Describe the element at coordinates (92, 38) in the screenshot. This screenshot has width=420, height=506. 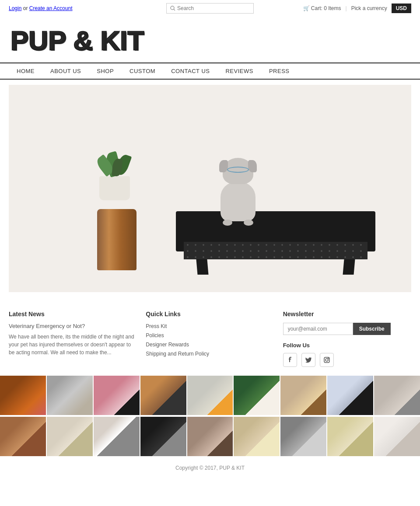
I see `logo-svg: .logo-char { font-family: 'Arial Black',…` at that location.